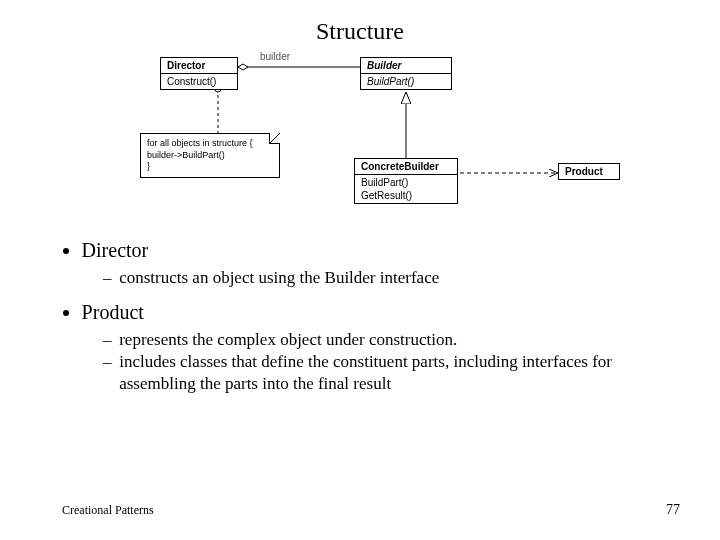 This screenshot has width=720, height=540. Describe the element at coordinates (406, 166) in the screenshot. I see `class-name: ConcreteBuilder` at that location.